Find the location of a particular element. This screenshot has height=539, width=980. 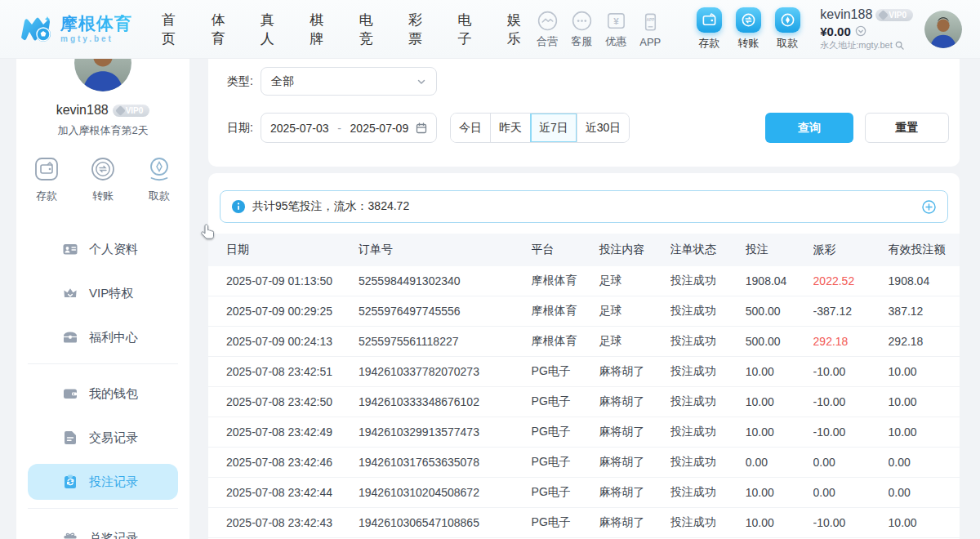

vip-badge: VIP0 is located at coordinates (894, 16).